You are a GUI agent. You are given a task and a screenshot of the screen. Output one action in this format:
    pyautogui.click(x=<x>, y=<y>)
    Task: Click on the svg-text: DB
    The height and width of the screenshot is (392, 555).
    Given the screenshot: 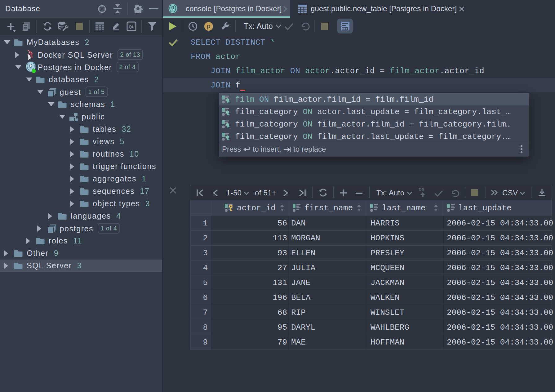 What is the action you would take?
    pyautogui.click(x=422, y=190)
    